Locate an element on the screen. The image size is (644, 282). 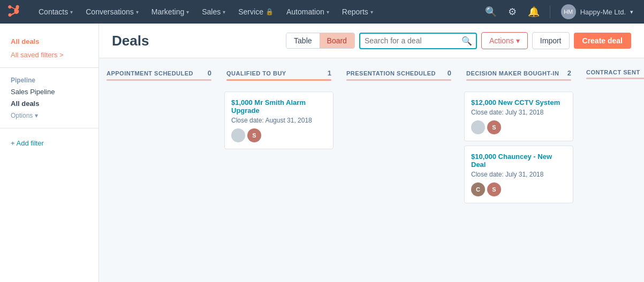
nav-marketing: Marketing ▾ is located at coordinates (170, 12).